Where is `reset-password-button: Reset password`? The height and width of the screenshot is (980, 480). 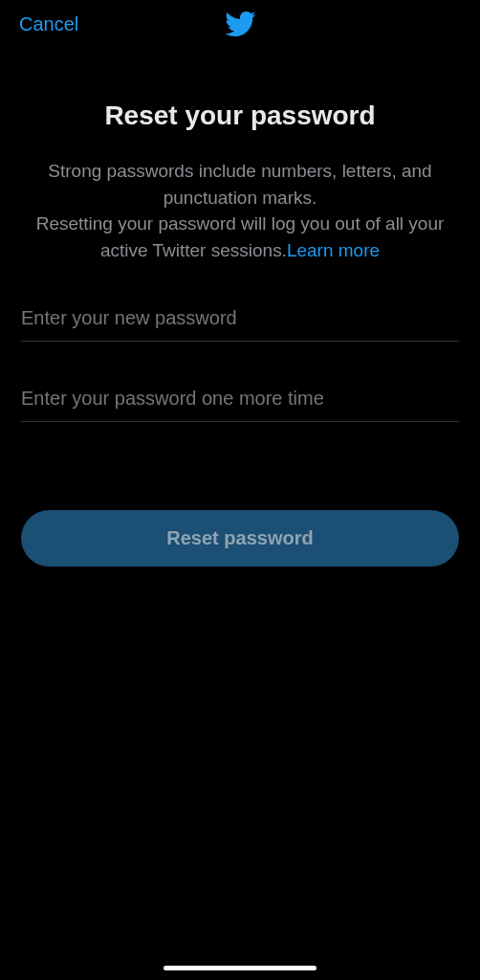 reset-password-button: Reset password is located at coordinates (240, 538).